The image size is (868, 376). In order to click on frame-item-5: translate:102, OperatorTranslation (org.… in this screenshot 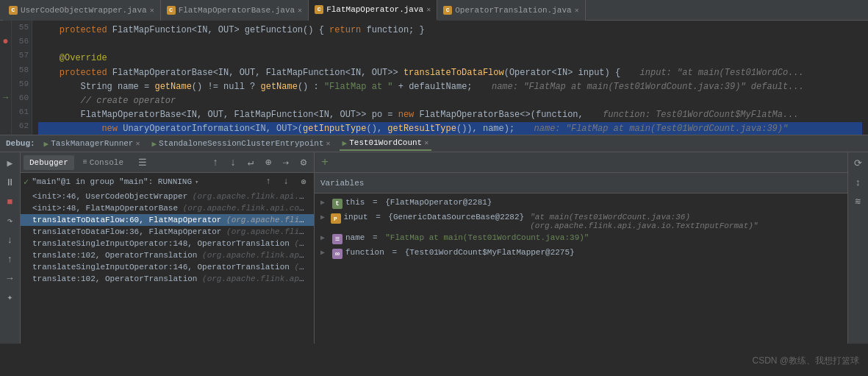, I will do `click(168, 255)`.